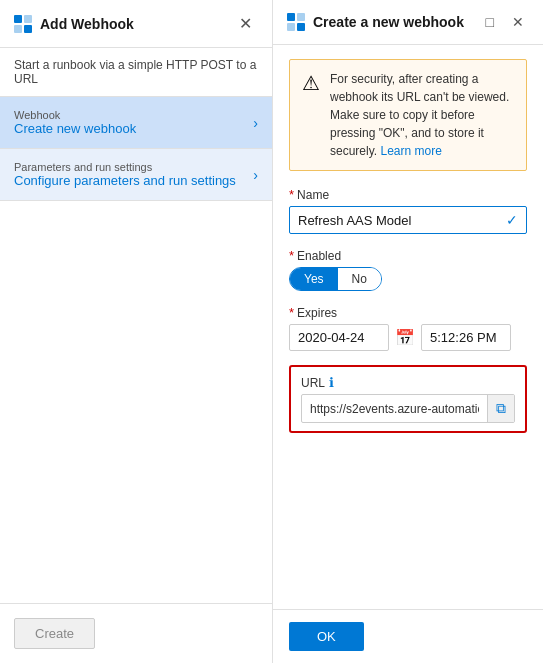 The height and width of the screenshot is (663, 543). I want to click on expires-label: * Expires, so click(408, 312).